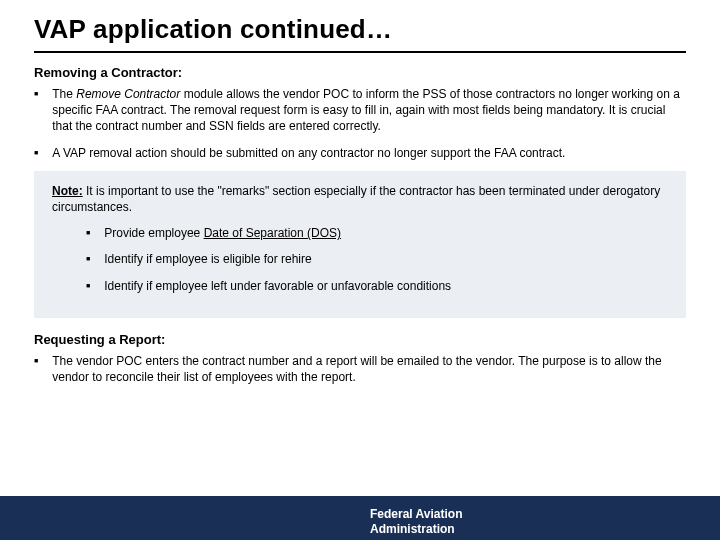 The width and height of the screenshot is (720, 540). Describe the element at coordinates (377, 260) in the screenshot. I see `note-inner-list: ■ Provide employee Date of Separation (D…` at that location.